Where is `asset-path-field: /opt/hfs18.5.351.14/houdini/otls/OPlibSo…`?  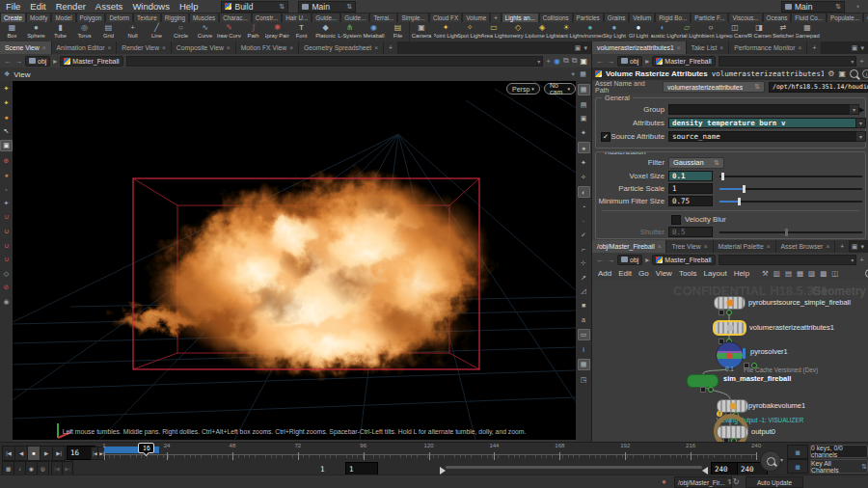
asset-path-field: /opt/hfs18.5.351.14/houdini/otls/OPlibSo… is located at coordinates (818, 87).